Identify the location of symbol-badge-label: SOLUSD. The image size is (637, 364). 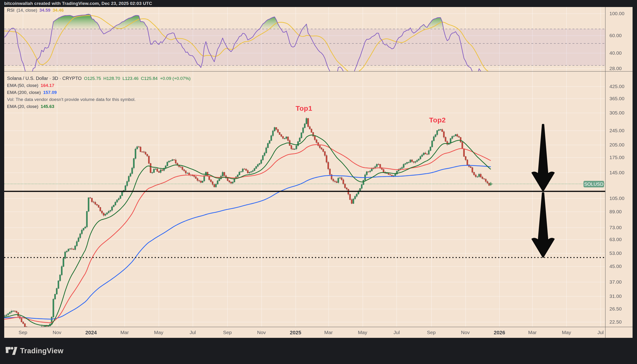
(594, 184).